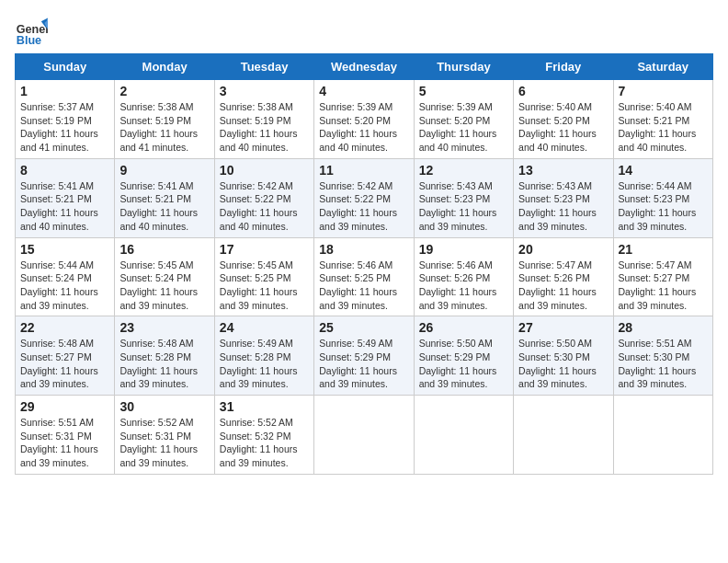  I want to click on cell-info: Sunrise: 5:52 AMSunset: 5:31 PMDaylight:…, so click(164, 443).